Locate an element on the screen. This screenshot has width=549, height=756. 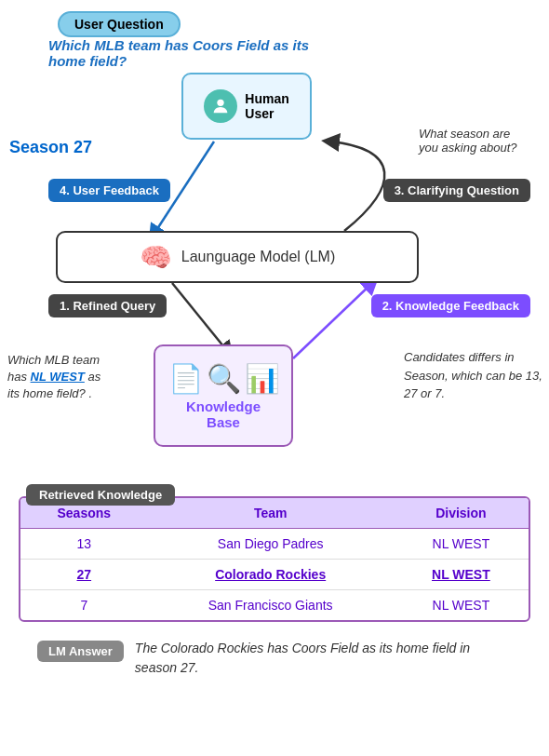
col-division: Division is located at coordinates (462, 514).